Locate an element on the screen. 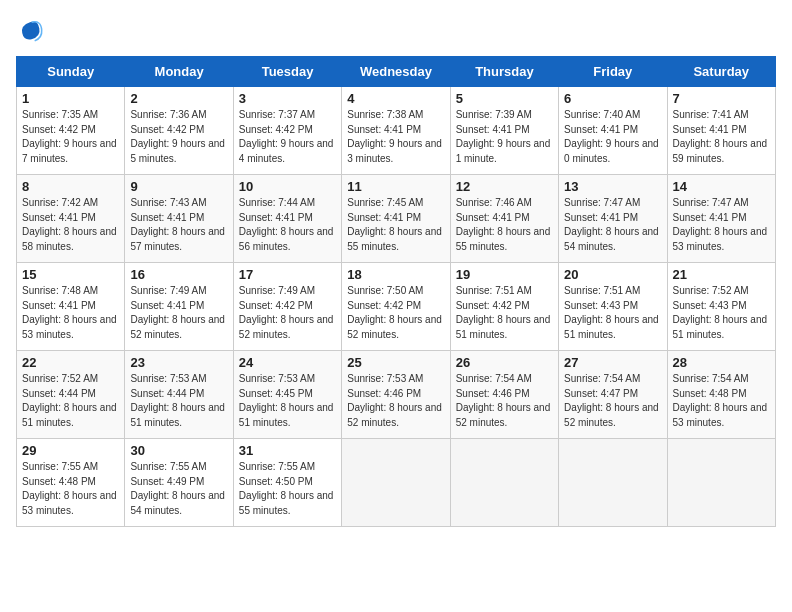  day-cell-11: 11 Sunrise: 7:45 AM Sunset: 4:41 PM Dayl… is located at coordinates (396, 219).